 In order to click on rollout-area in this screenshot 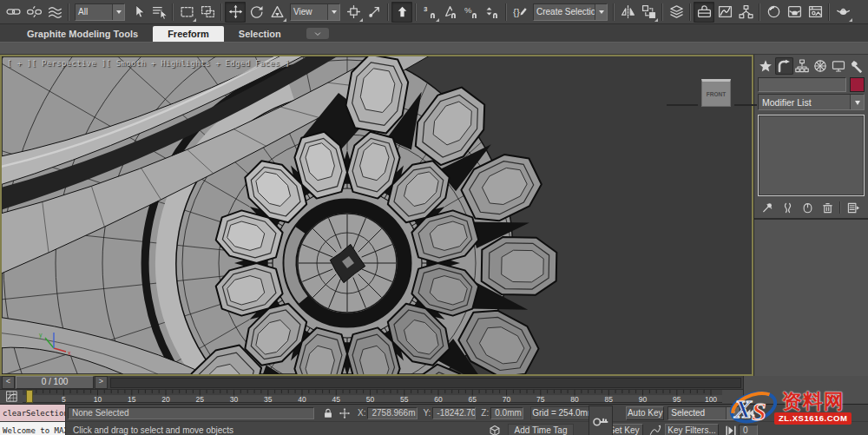, I will do `click(811, 297)`.